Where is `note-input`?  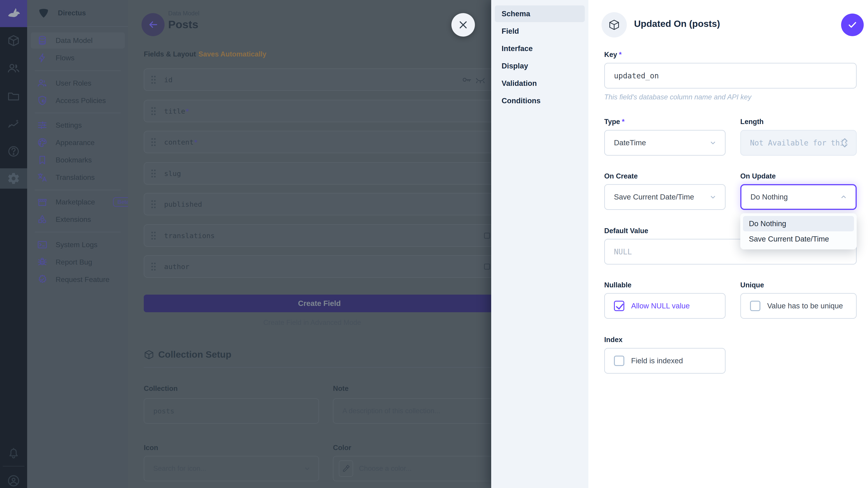
note-input is located at coordinates (414, 411).